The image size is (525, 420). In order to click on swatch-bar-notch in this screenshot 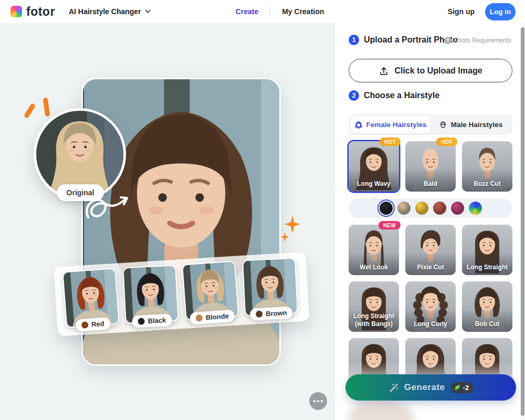, I will do `click(374, 197)`.